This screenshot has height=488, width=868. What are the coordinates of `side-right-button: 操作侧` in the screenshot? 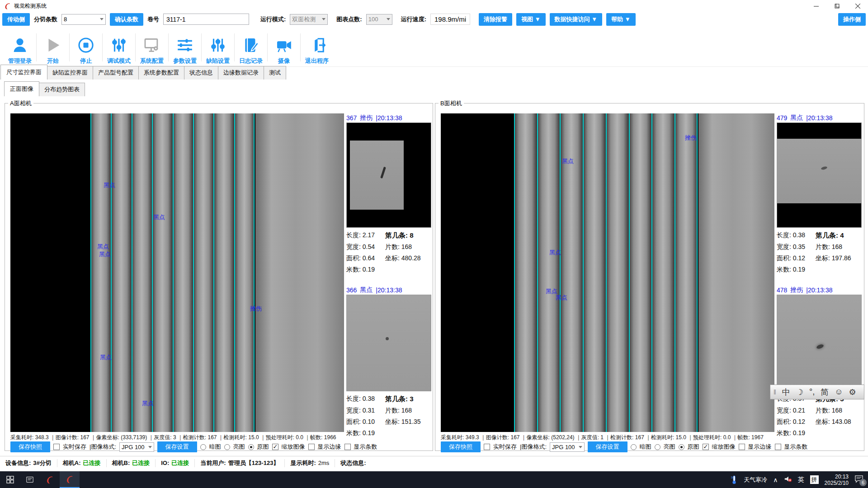 It's located at (852, 19).